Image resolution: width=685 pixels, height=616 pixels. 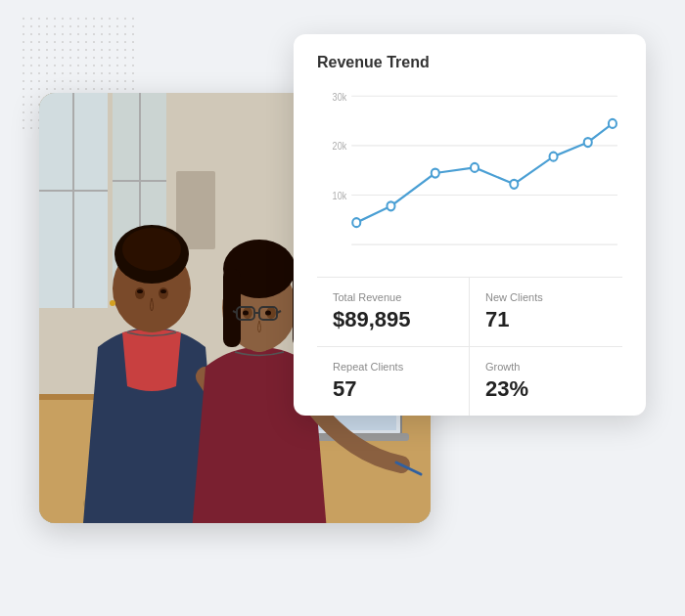 What do you see at coordinates (470, 173) in the screenshot?
I see `revenue-chart: 30k 20k 10k` at bounding box center [470, 173].